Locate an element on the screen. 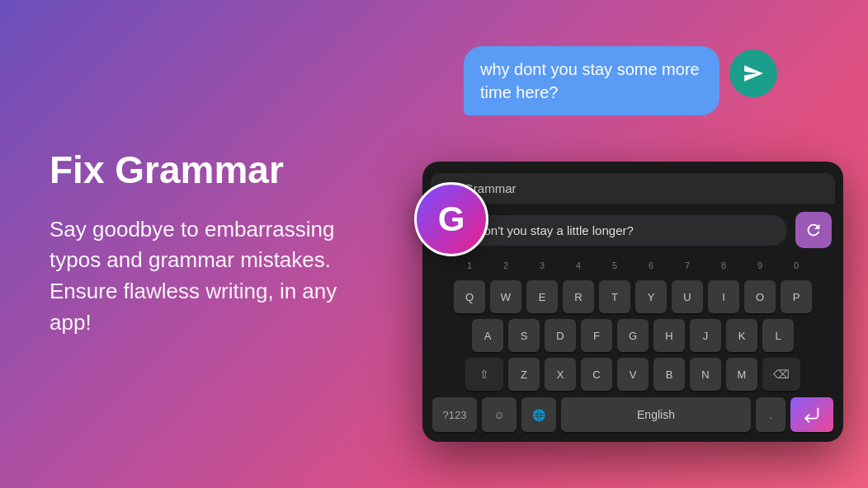 The image size is (868, 488). main-title: Fix Grammar is located at coordinates (206, 170).